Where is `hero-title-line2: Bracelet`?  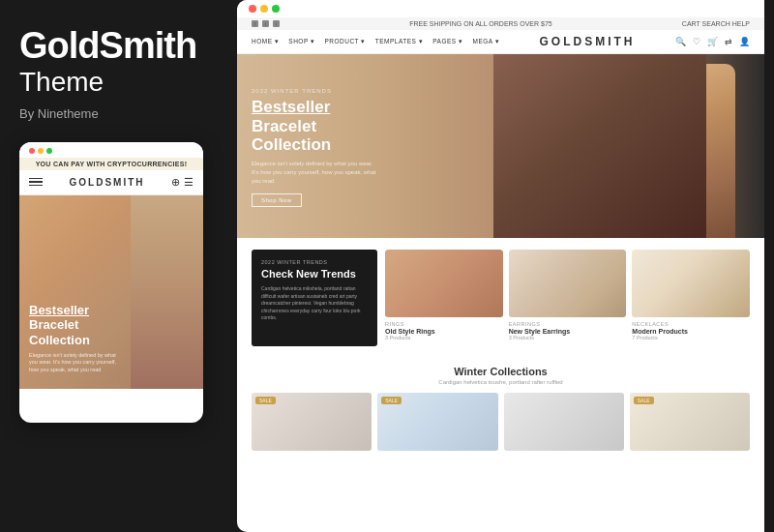 hero-title-line2: Bracelet is located at coordinates (284, 126).